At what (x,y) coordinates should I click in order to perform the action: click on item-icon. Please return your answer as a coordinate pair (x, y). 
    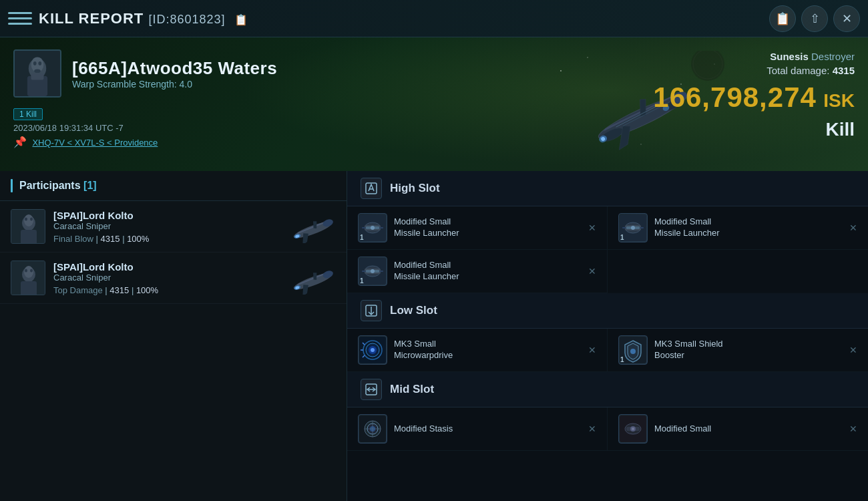
    Looking at the image, I should click on (633, 429).